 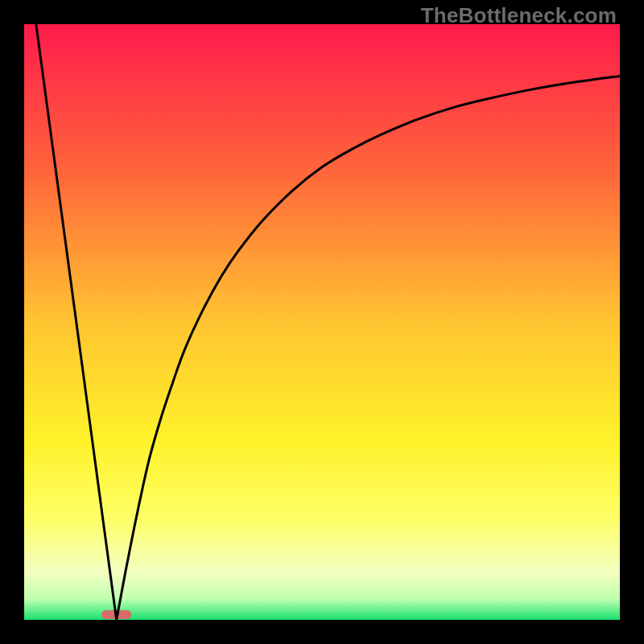 What do you see at coordinates (518, 16) in the screenshot?
I see `watermark-text: TheBottleneck.com` at bounding box center [518, 16].